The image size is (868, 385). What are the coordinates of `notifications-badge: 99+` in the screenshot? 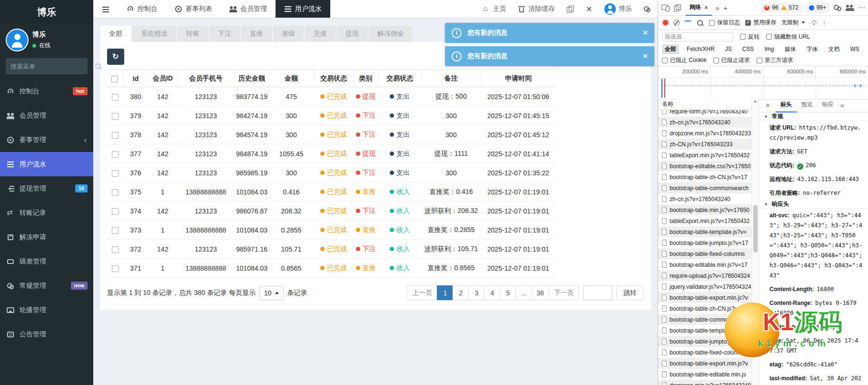 It's located at (818, 8).